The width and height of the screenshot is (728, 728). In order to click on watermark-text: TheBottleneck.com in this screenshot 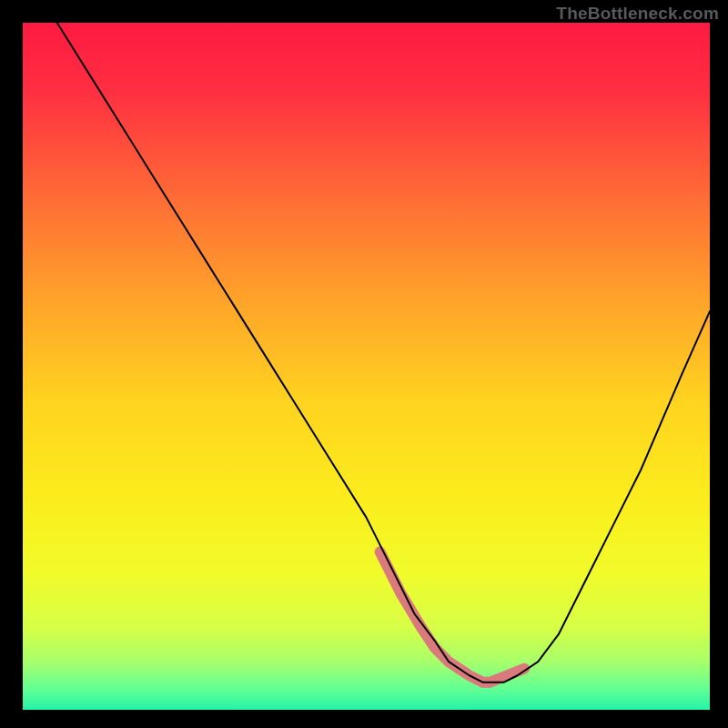, I will do `click(637, 14)`.